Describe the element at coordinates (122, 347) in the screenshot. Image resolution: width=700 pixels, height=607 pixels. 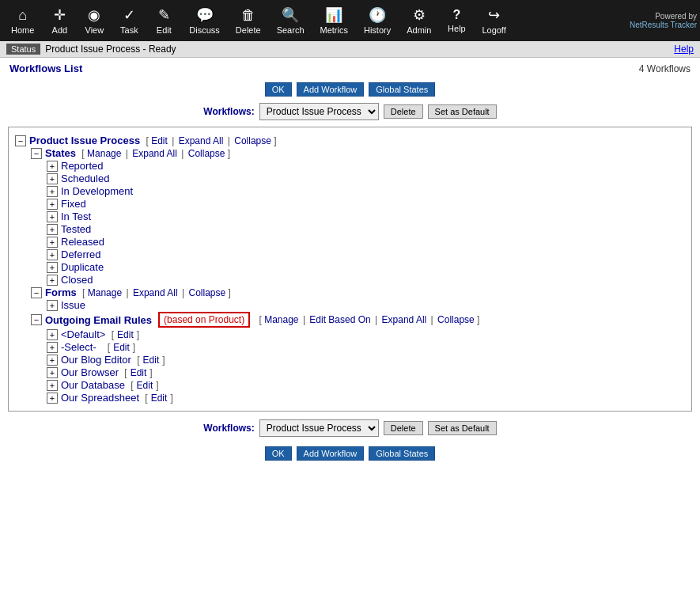
I see `email-rule-select-edit: Edit` at that location.